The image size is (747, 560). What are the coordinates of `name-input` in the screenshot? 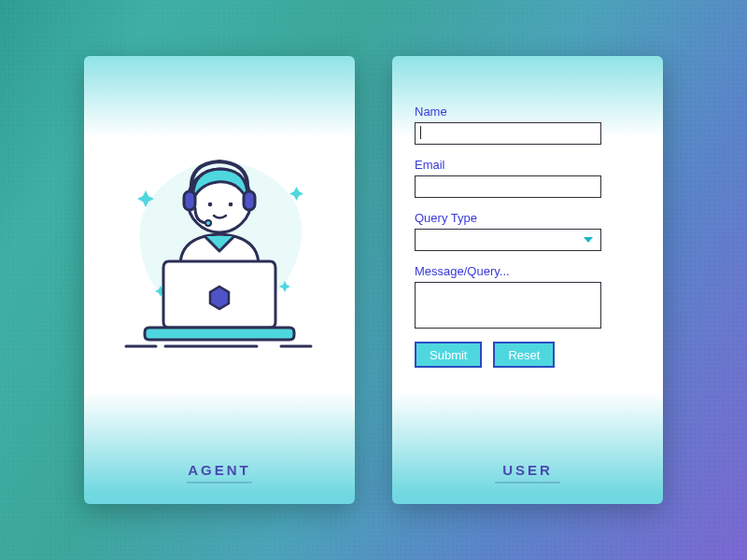 It's located at (508, 133).